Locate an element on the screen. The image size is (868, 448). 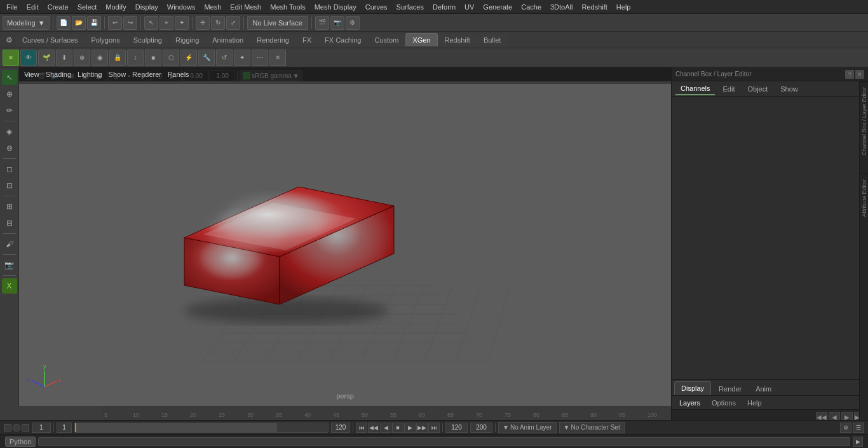
scale-tool-btn: ⤢ is located at coordinates (233, 23).